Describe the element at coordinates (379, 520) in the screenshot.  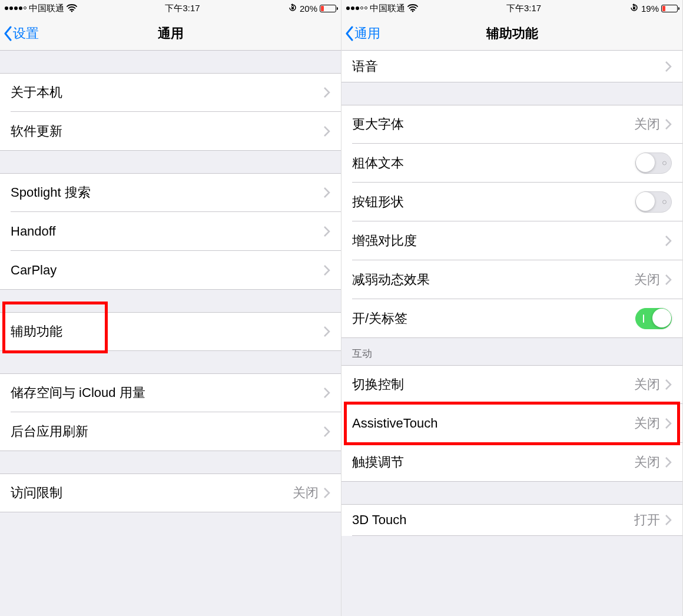
I see `row-label: 3D Touch` at that location.